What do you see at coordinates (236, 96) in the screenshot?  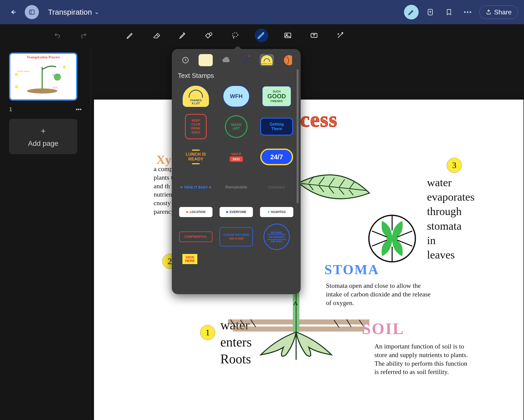 I see `sticker-wfh: WFH` at bounding box center [236, 96].